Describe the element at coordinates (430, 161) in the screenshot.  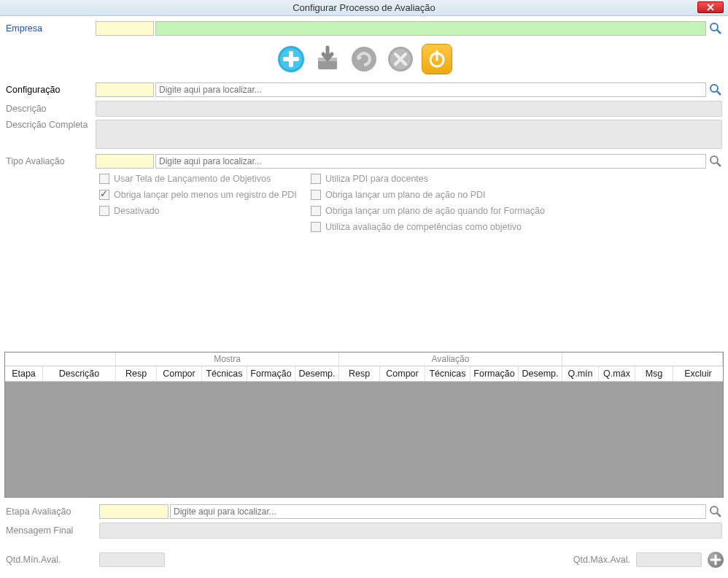
I see `tipo-avaliacao-search-input` at that location.